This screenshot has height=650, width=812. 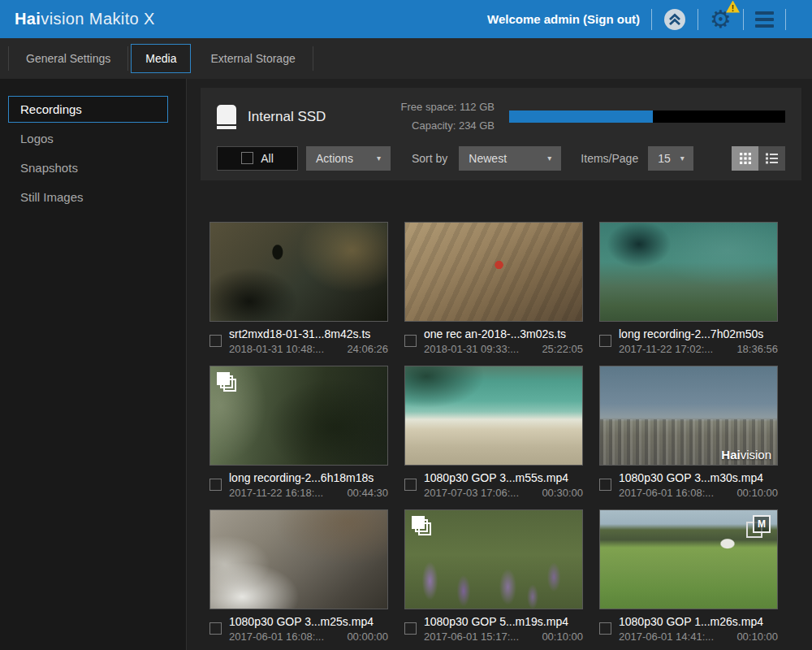 What do you see at coordinates (88, 197) in the screenshot?
I see `sidebar-item-still-images: Still Images` at bounding box center [88, 197].